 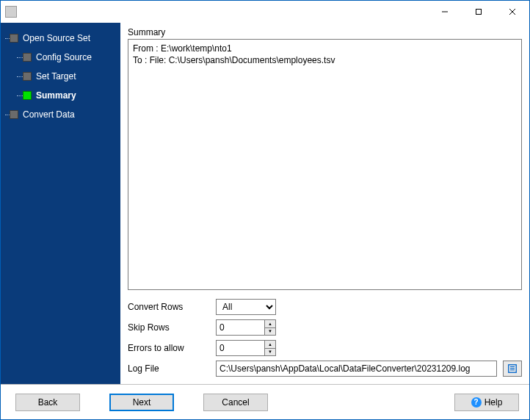 What do you see at coordinates (246, 327) in the screenshot?
I see `skip-rows-spinner: ▲ ▼` at bounding box center [246, 327].